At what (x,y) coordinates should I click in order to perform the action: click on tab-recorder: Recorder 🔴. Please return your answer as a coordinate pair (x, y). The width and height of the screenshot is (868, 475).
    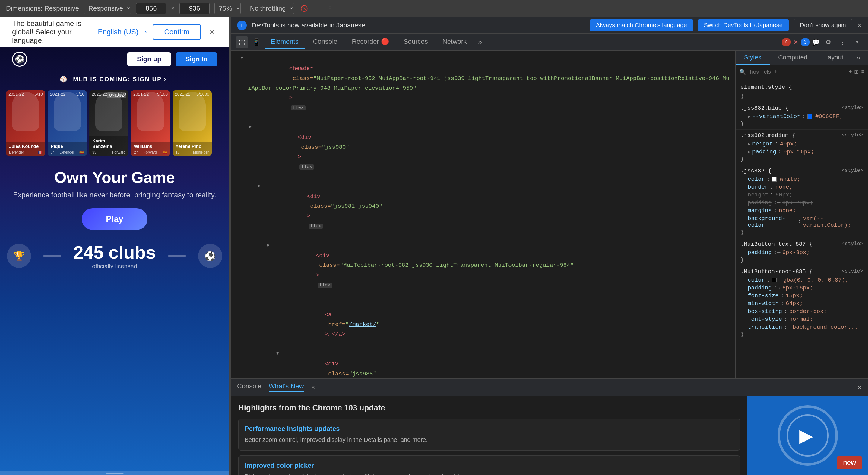
    Looking at the image, I should click on (371, 42).